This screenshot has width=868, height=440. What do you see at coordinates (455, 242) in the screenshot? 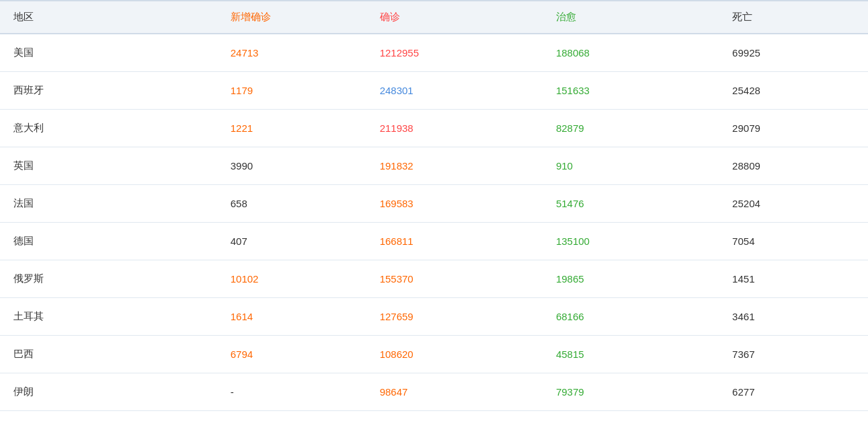
I see `cell-confirmed: 166811` at bounding box center [455, 242].